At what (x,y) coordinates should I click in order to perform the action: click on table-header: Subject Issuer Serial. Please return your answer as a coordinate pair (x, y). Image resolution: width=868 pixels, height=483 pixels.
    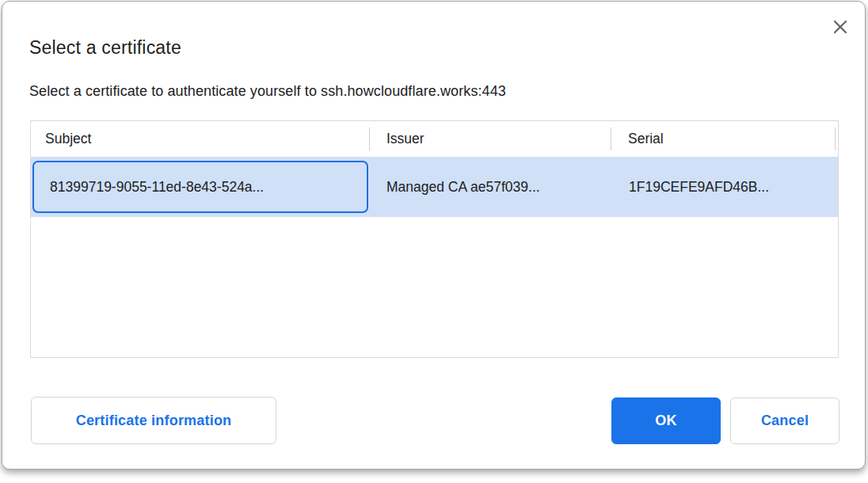
    Looking at the image, I should click on (434, 139).